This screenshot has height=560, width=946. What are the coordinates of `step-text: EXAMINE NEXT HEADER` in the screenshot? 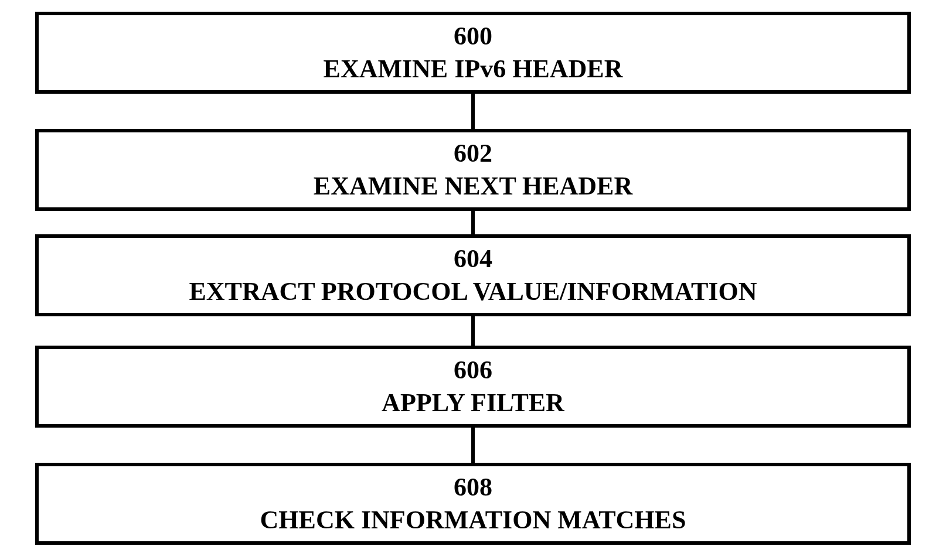 It's located at (473, 186).